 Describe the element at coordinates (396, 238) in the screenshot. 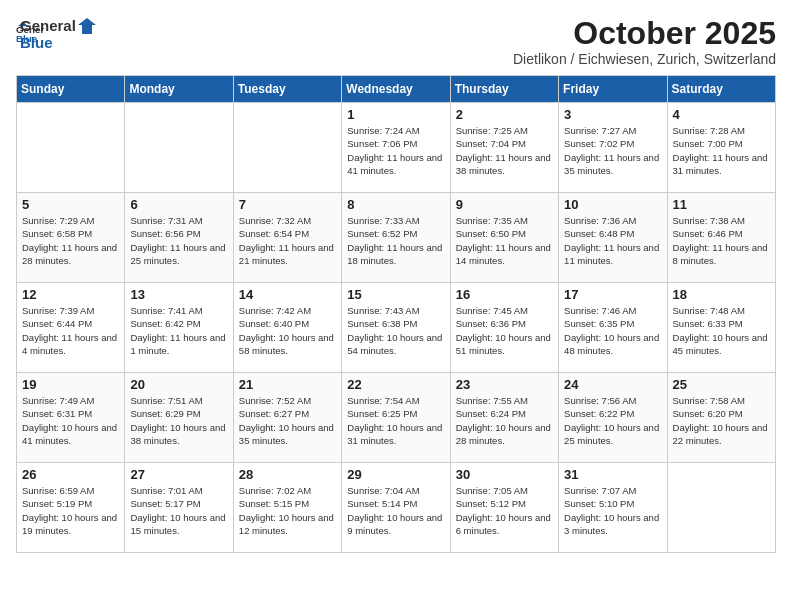

I see `calendar-cell: 8Sunrise: 7:33 AMSunset: 6:52 PMDaylight…` at that location.